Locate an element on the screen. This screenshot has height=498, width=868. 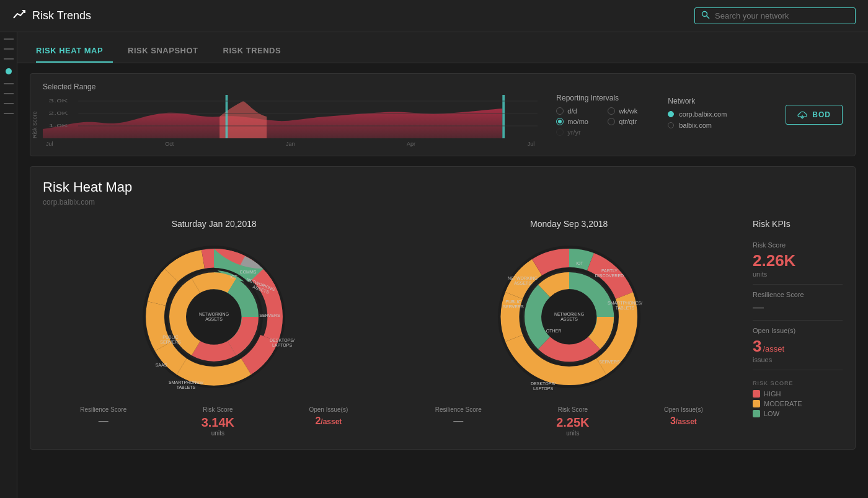
radio-group: d/d wk/wk mo/mo qtr/qtr is located at coordinates (603, 122).